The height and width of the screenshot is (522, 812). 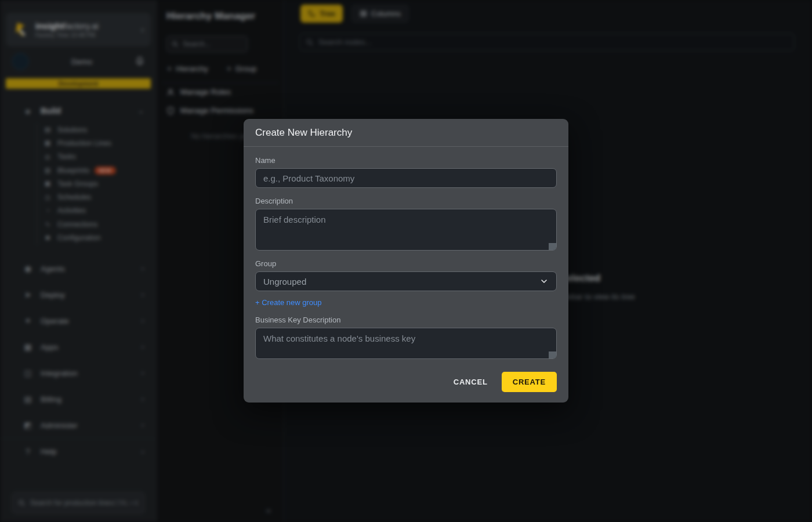 I want to click on modal-header: Create New Hierarchy, so click(x=406, y=133).